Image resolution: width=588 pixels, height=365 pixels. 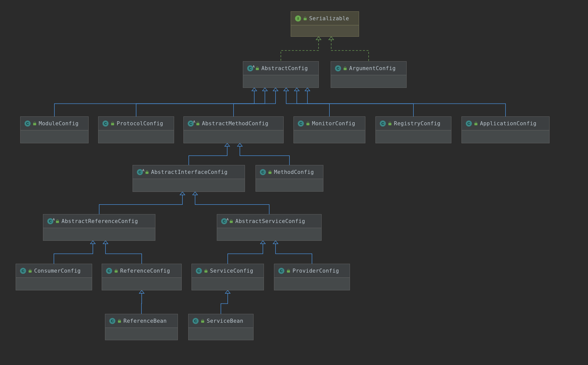 What do you see at coordinates (54, 124) in the screenshot?
I see `node-header: CModuleConfig` at bounding box center [54, 124].